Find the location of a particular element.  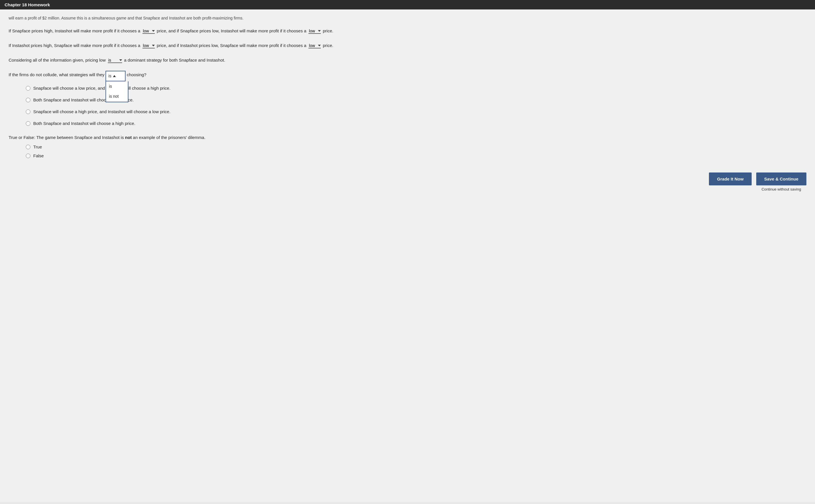

q4-option-4: Both Snapface and Instashot will choose … is located at coordinates (416, 123).